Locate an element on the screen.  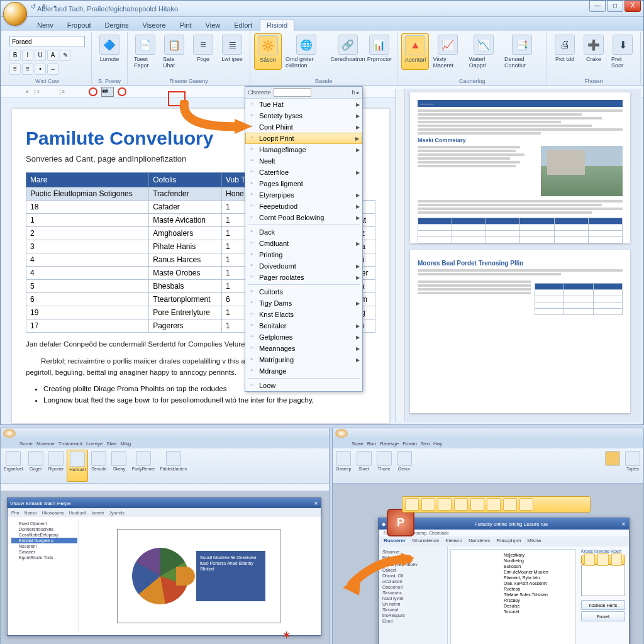
menu-item: ▫Knst Elacts is located at coordinates (304, 314).